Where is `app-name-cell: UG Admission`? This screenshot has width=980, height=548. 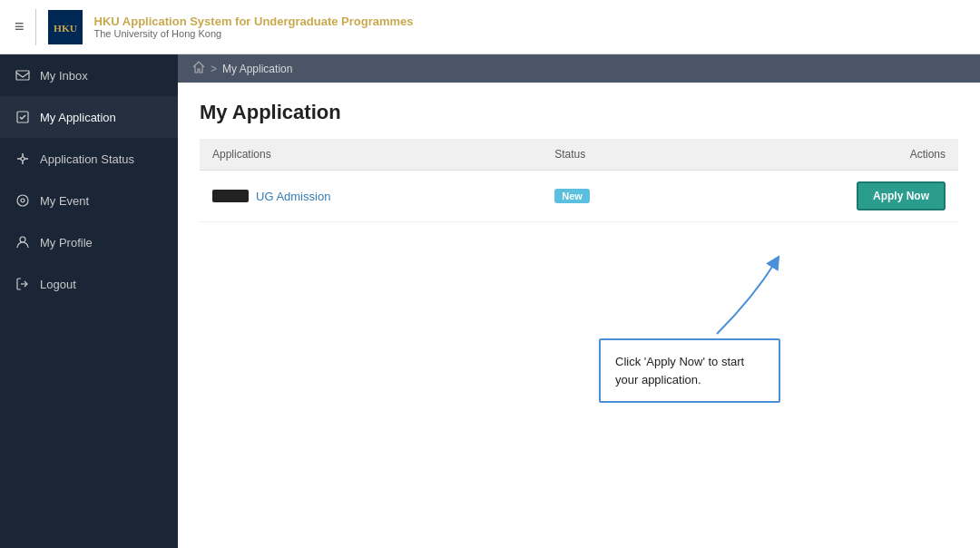
app-name-cell: UG Admission is located at coordinates (370, 196).